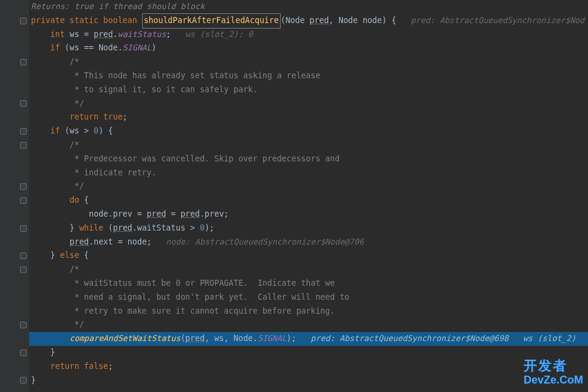 This screenshot has width=588, height=392. What do you see at coordinates (309, 367) in the screenshot?
I see `code-line: return false;` at bounding box center [309, 367].